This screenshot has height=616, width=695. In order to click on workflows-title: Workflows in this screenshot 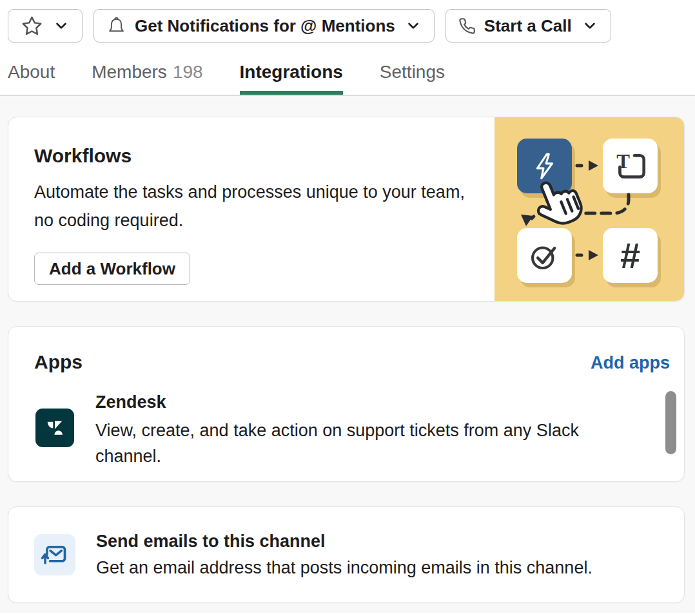, I will do `click(253, 156)`.